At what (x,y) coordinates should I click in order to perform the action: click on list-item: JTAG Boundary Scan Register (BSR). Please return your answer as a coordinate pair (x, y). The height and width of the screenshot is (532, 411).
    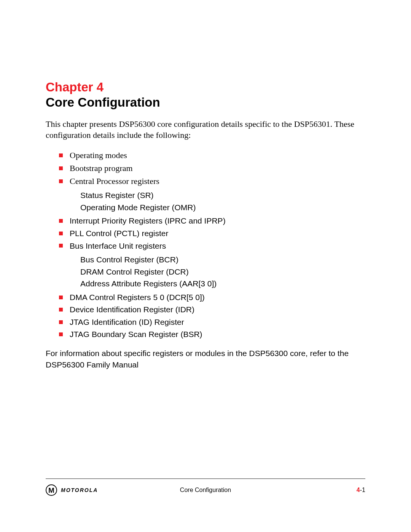
    Looking at the image, I should click on (212, 334).